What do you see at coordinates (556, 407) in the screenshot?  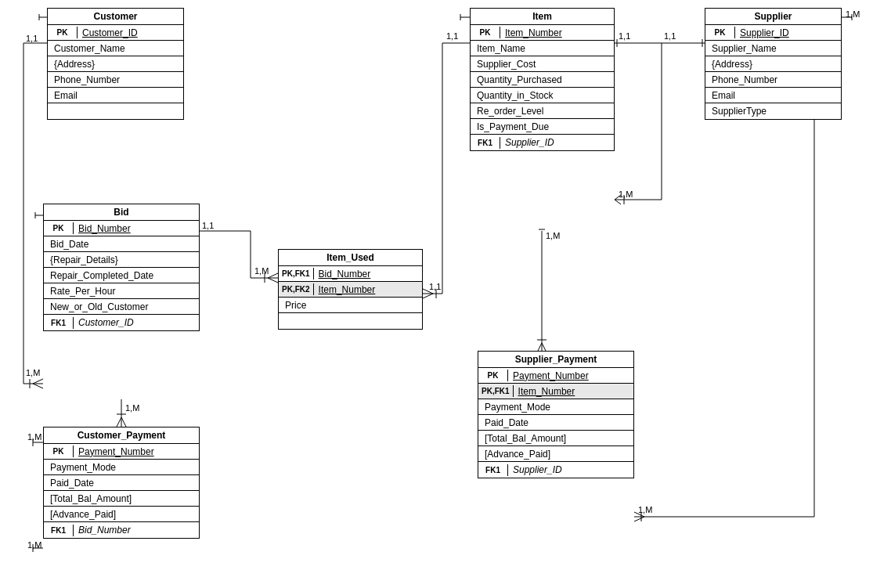 I see `supplier-payment-field-1: Payment_Mode` at bounding box center [556, 407].